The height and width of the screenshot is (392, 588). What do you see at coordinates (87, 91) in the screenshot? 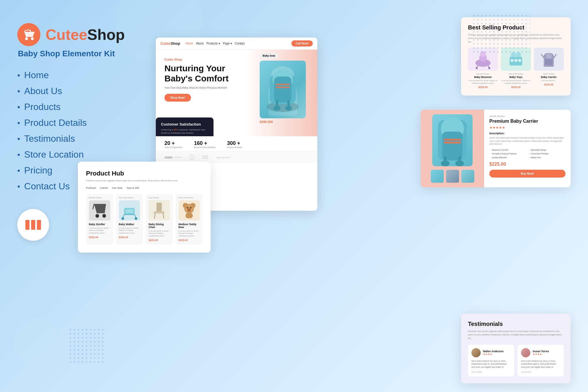
I see `nav-item-about: About Us` at bounding box center [87, 91].